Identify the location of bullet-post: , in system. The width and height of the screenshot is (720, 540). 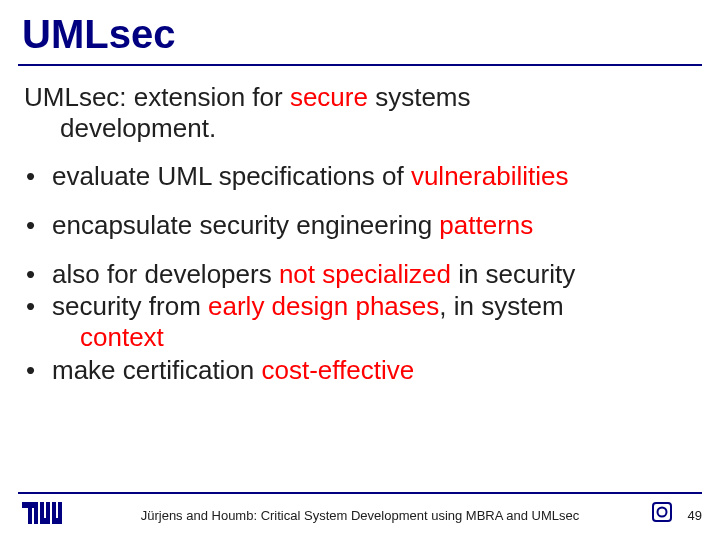
(501, 306).